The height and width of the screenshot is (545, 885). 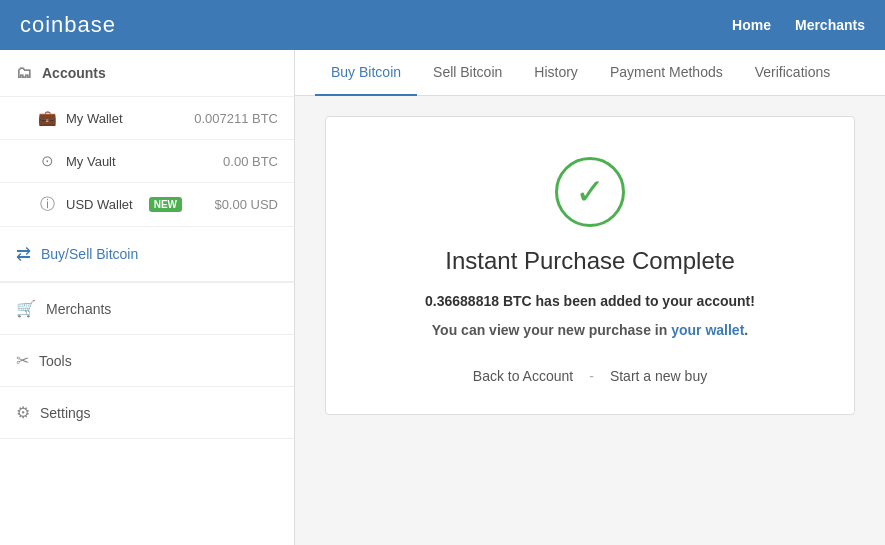 What do you see at coordinates (56, 361) in the screenshot?
I see `tools-label: Tools` at bounding box center [56, 361].